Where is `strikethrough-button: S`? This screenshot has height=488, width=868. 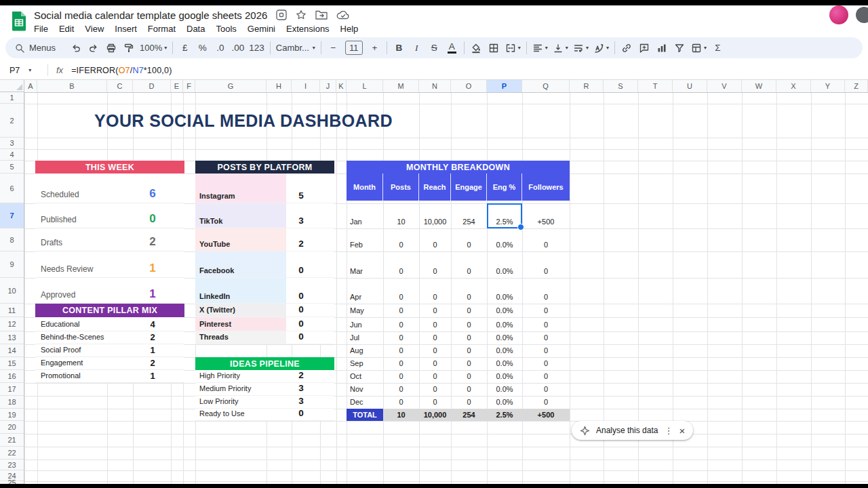 strikethrough-button: S is located at coordinates (434, 47).